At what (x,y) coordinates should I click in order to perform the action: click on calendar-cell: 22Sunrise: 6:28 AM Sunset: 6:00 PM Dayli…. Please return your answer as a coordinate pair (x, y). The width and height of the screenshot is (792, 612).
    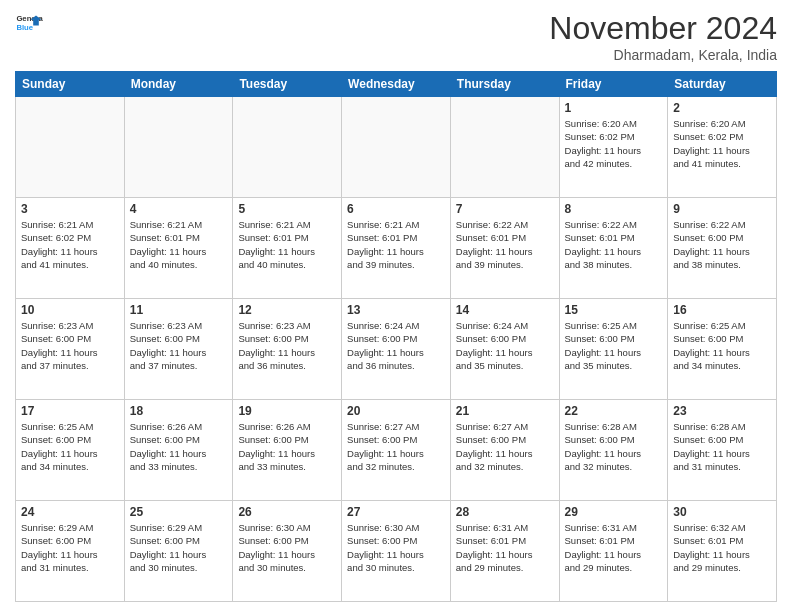
    Looking at the image, I should click on (614, 450).